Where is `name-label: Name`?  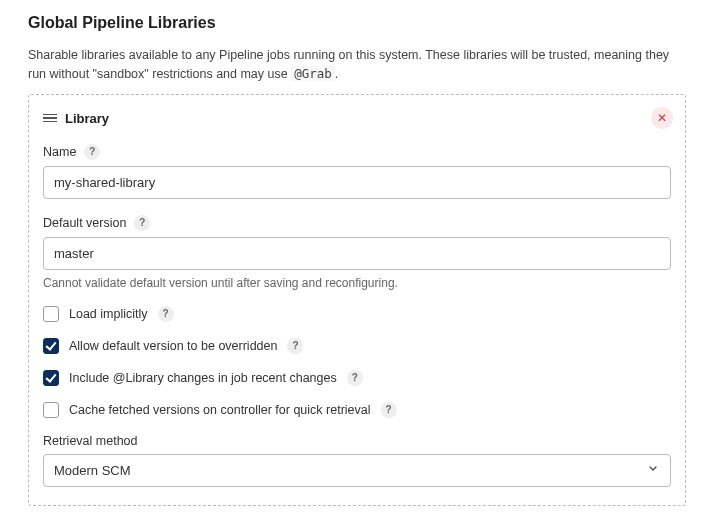 name-label: Name is located at coordinates (60, 152).